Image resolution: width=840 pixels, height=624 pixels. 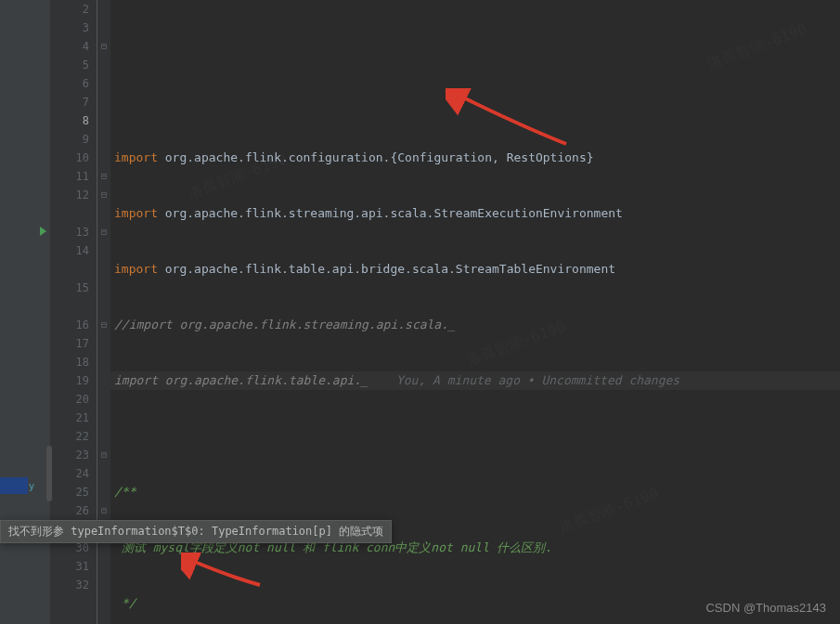 I want to click on git-lens: You, A minute ago • Uncommitted changes, so click(x=538, y=381).